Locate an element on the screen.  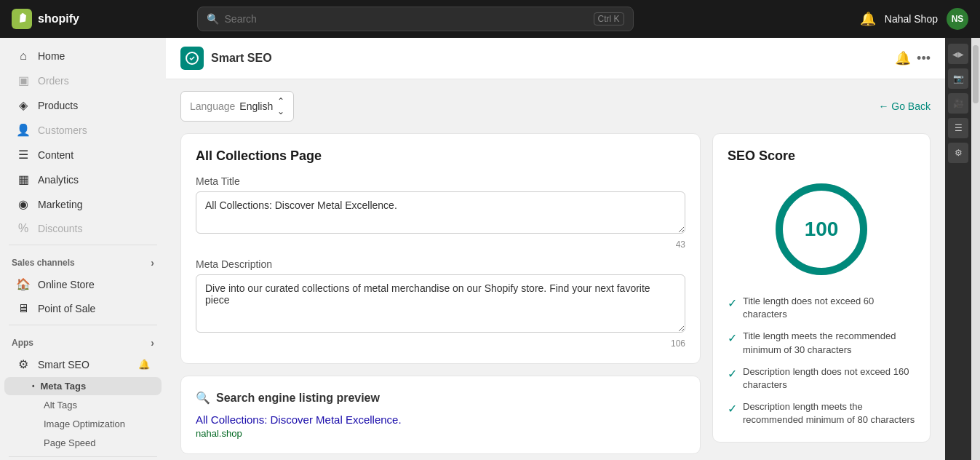
shop-name: Nahal Shop is located at coordinates (911, 19).